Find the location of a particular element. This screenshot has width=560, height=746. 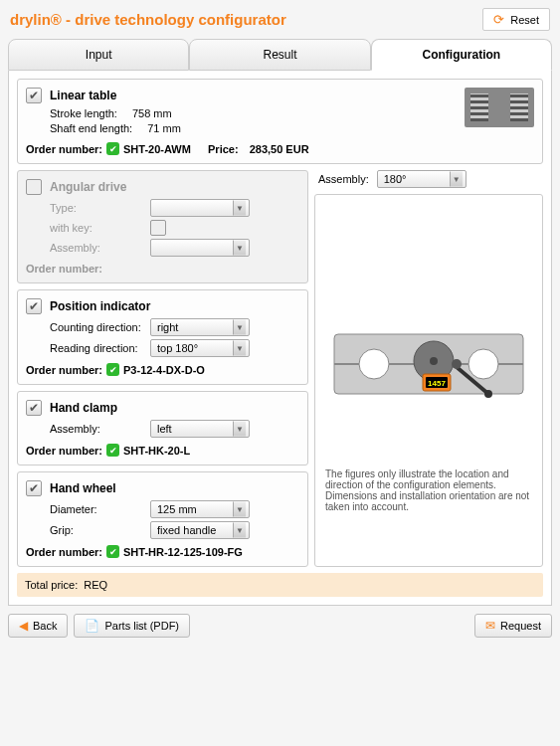

counter-value: 1457 is located at coordinates (437, 384).